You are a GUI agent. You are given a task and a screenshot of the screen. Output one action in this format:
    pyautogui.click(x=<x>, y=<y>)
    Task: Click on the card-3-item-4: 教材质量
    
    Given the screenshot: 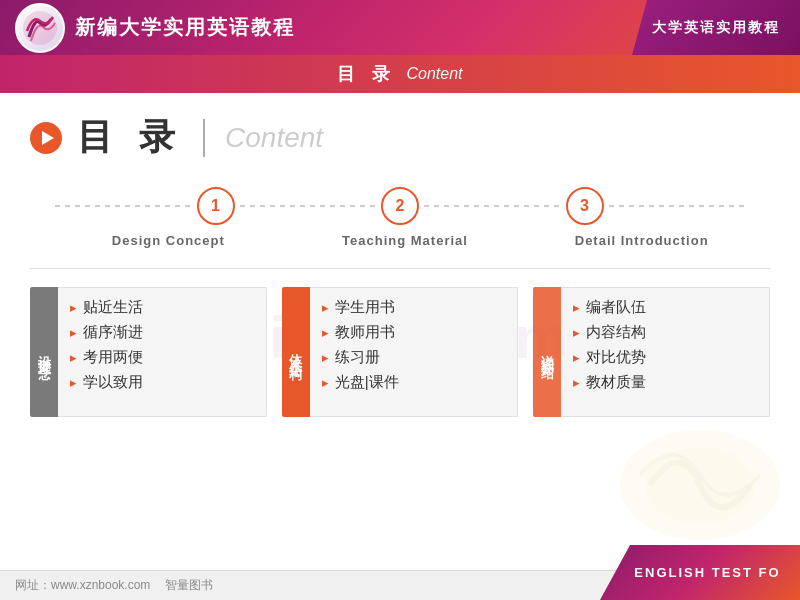 What is the action you would take?
    pyautogui.click(x=665, y=382)
    